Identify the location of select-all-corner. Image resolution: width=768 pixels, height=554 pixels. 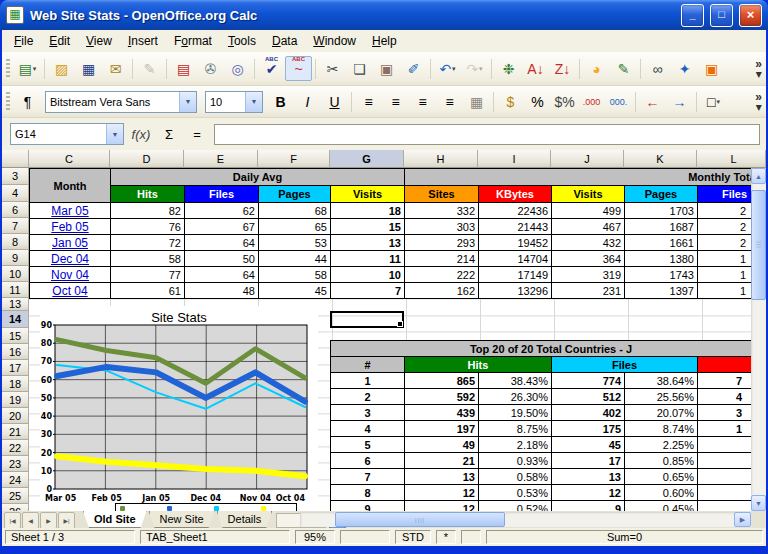
(16, 159).